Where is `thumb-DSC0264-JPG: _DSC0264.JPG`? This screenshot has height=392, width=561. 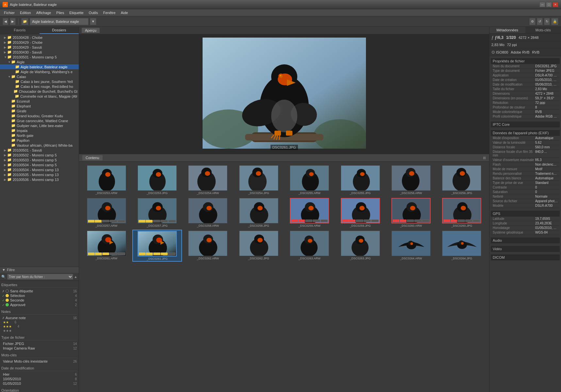
thumb-DSC0264-JPG: _DSC0264.JPG is located at coordinates (462, 246).